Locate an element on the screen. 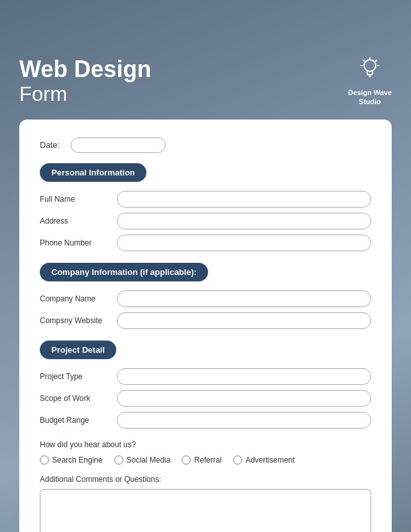 The height and width of the screenshot is (532, 411). fullname-label: Full Name is located at coordinates (75, 199).